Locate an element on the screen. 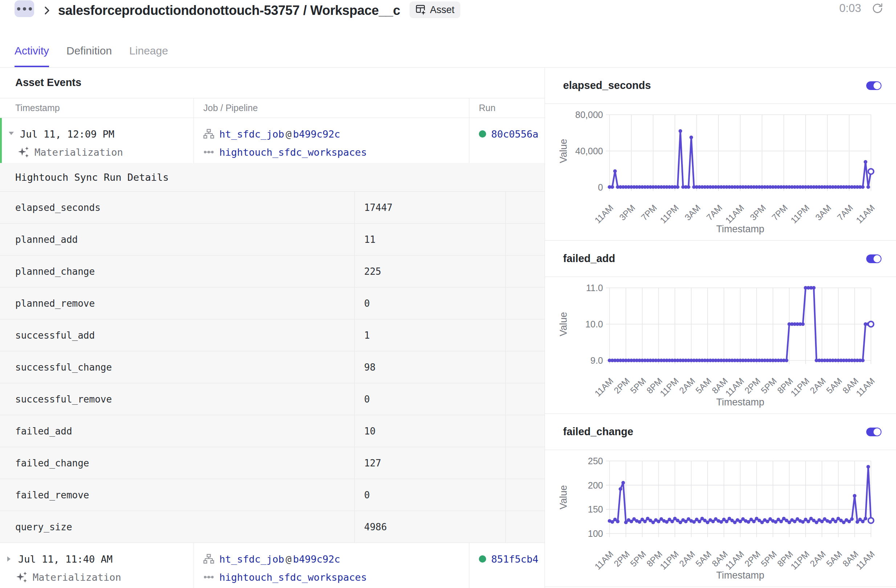 The width and height of the screenshot is (896, 588). detail-row: failed_add10 is located at coordinates (273, 431).